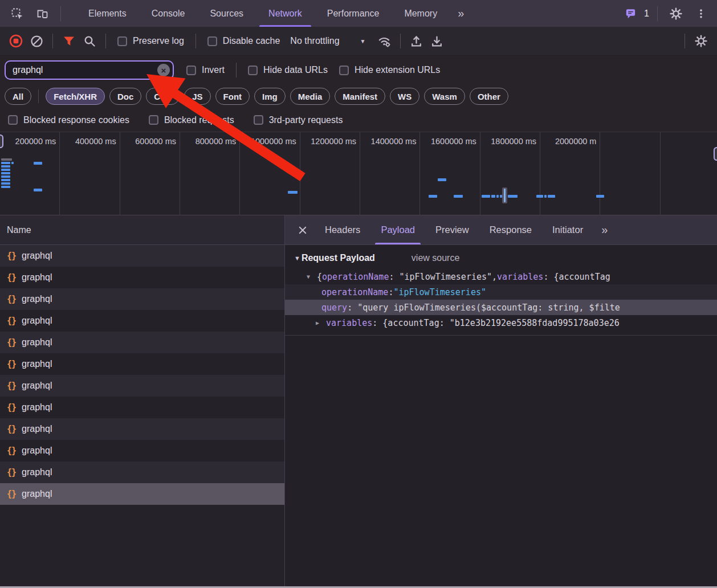 This screenshot has height=588, width=717. I want to click on filter-chip-wasm: Wasm, so click(445, 96).